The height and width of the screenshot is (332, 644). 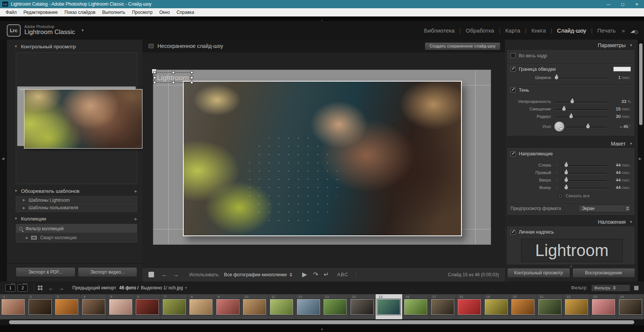 I want to click on left-panel-collapse-strip: ◀, so click(x=4, y=161).